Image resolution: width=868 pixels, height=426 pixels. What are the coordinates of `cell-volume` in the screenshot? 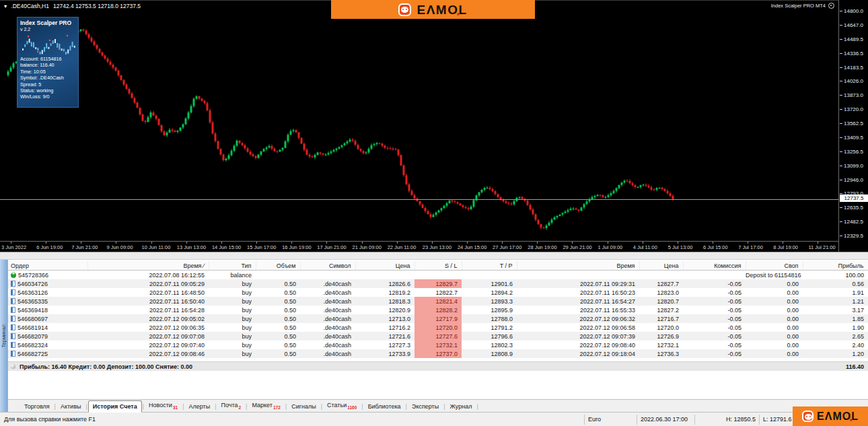 It's located at (278, 275).